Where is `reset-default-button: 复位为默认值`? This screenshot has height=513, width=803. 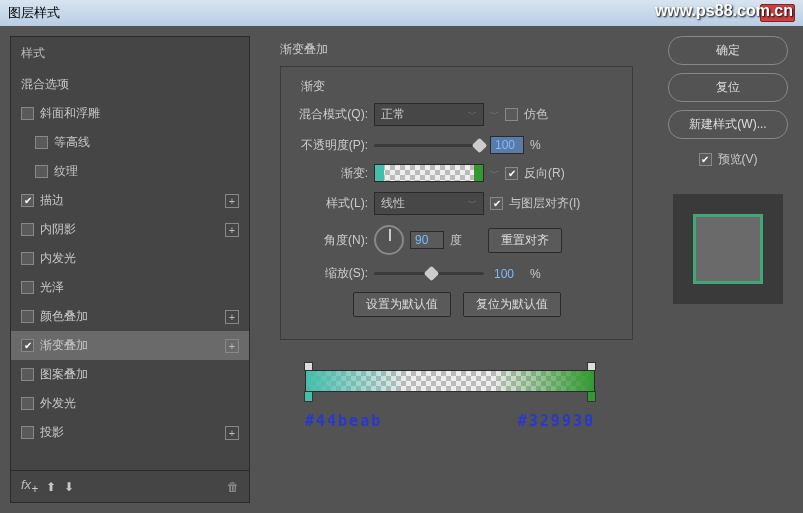
reset-default-button: 复位为默认值 is located at coordinates (512, 304).